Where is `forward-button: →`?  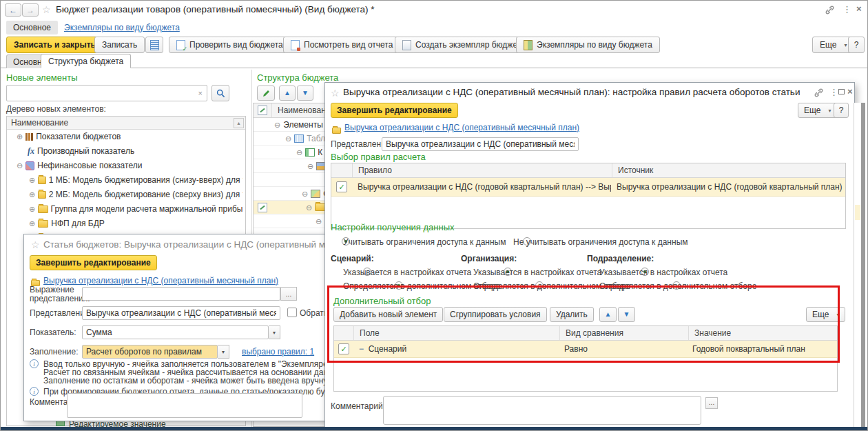 forward-button: → is located at coordinates (30, 10).